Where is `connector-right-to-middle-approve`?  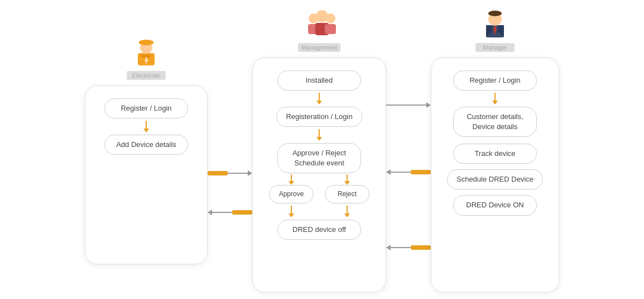 connector-right-to-middle-approve is located at coordinates (408, 172).